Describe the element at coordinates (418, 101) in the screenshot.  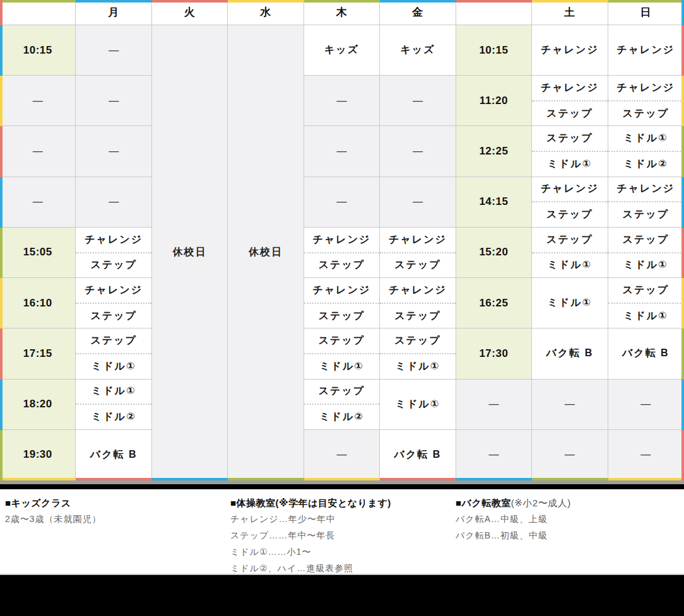
I see `empty-cell-fri-row2: —` at that location.